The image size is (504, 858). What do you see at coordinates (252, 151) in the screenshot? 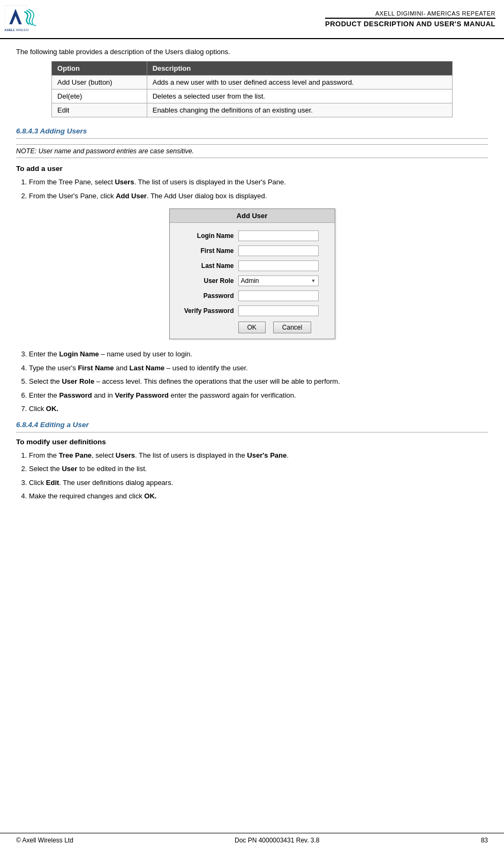
I see `note-box: NOTE: User name and password entries are…` at bounding box center [252, 151].